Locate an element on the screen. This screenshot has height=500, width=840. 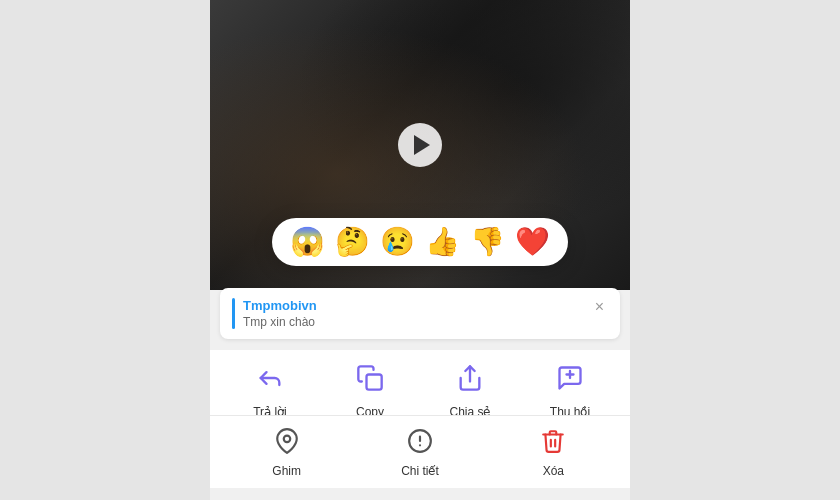
emoji-think: 🤔 is located at coordinates (352, 242).